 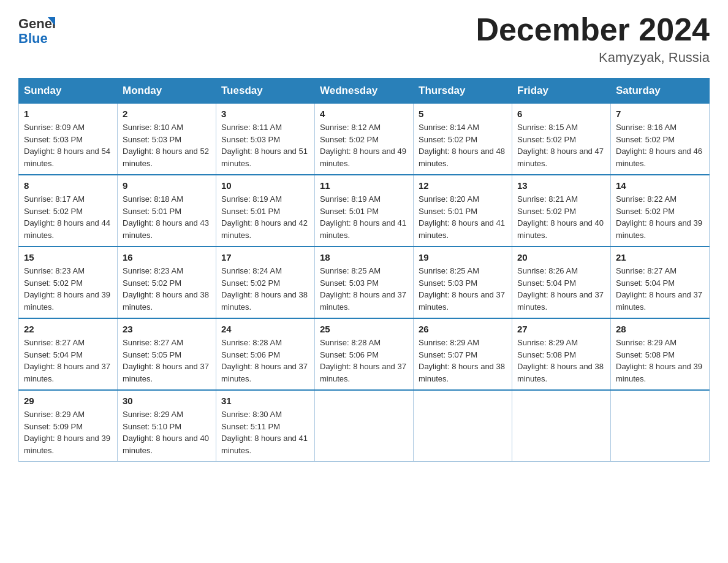 I want to click on day-number: 18, so click(x=364, y=258).